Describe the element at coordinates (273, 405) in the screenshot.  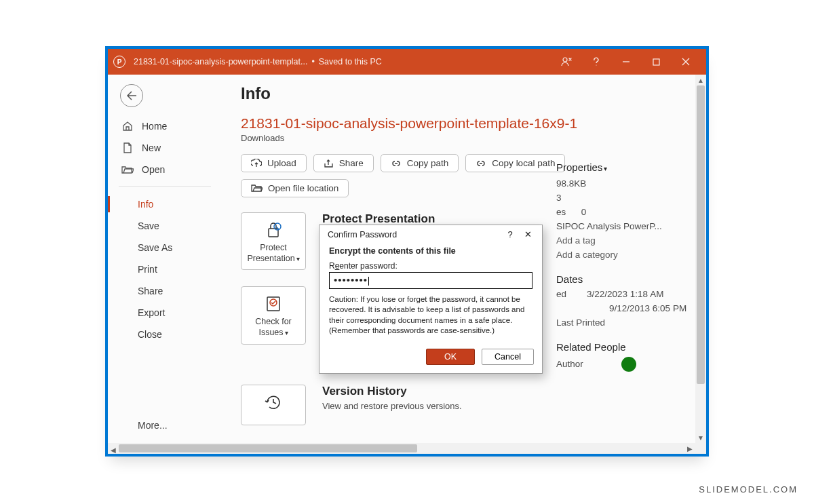
I see `version-history-button` at that location.